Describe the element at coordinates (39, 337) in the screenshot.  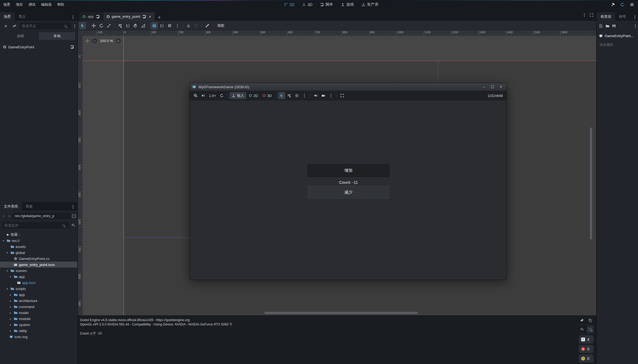
I see `tree-item-icon-svg: icon.svg` at that location.